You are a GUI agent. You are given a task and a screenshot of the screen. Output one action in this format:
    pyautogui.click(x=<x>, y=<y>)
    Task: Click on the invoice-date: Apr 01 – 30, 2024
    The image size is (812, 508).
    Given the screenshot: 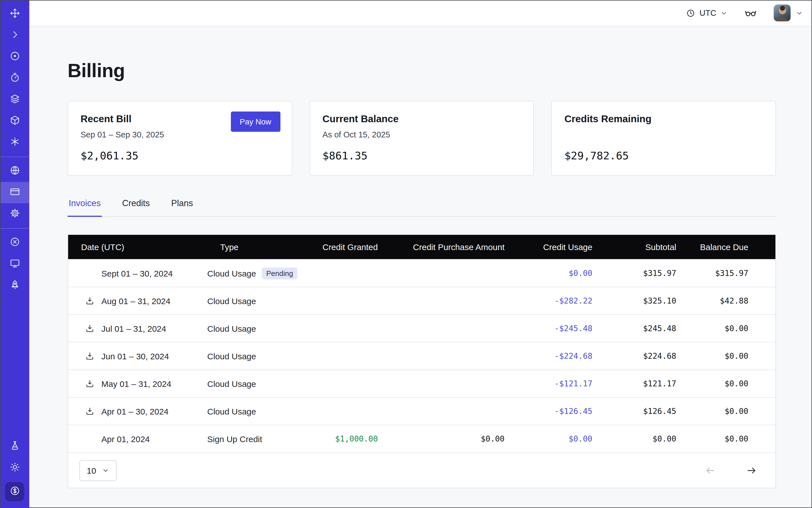 What is the action you would take?
    pyautogui.click(x=135, y=411)
    